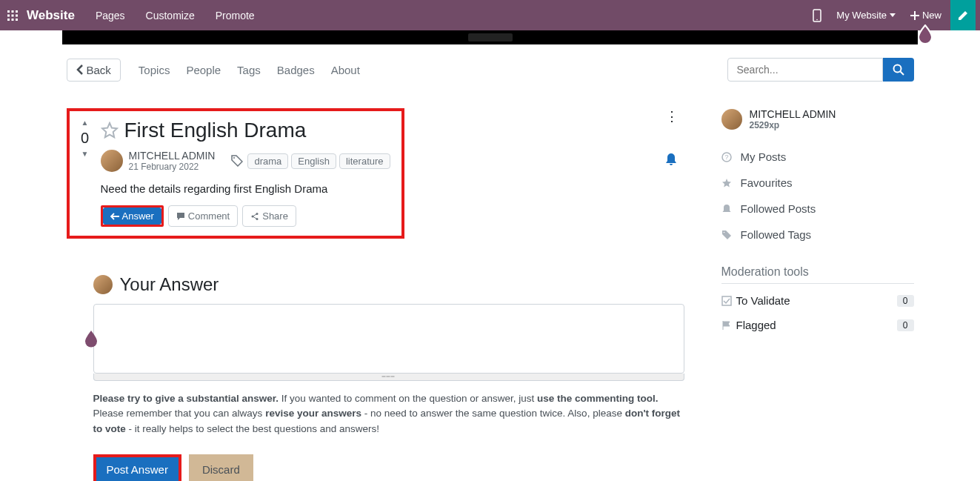 Image resolution: width=980 pixels, height=481 pixels. Describe the element at coordinates (216, 130) in the screenshot. I see `question-title: First English Drama` at that location.